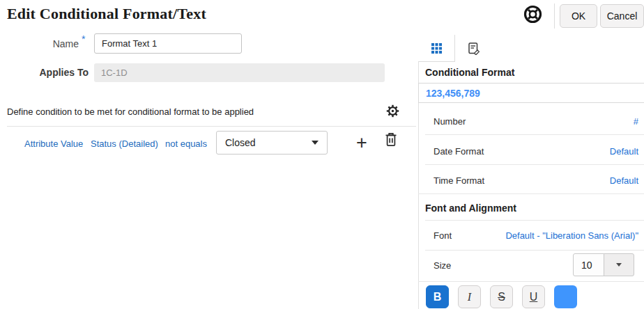 This screenshot has height=309, width=644. I want to click on size-dropdown-button, so click(619, 264).